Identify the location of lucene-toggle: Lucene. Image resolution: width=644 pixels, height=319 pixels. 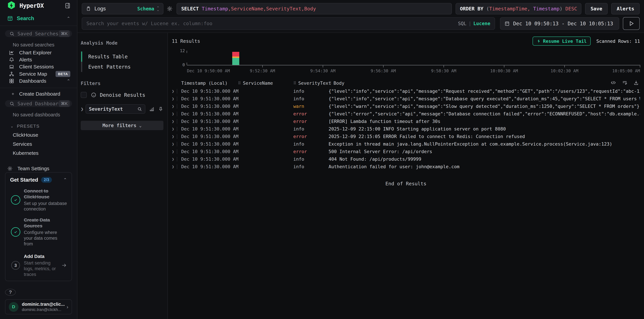
(482, 23).